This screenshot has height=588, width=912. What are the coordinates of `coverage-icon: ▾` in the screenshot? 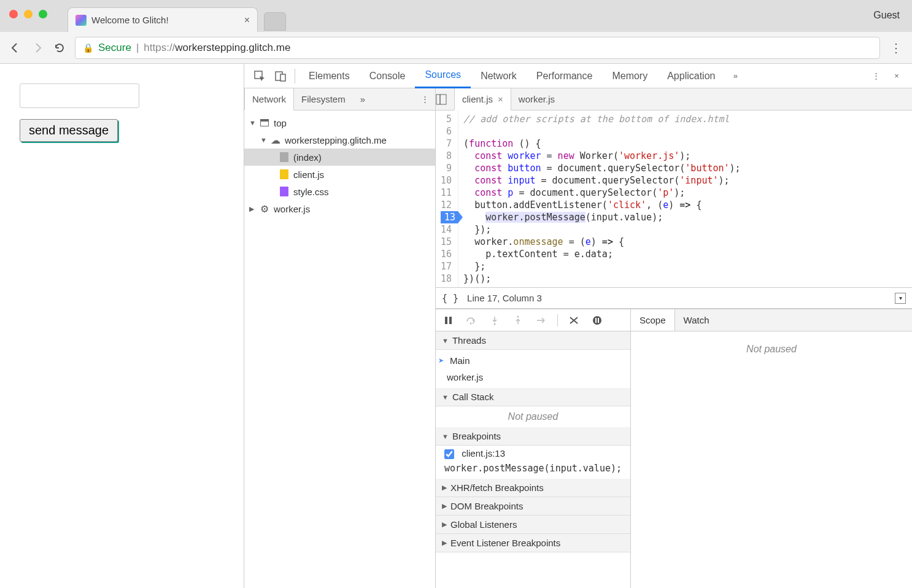 It's located at (900, 298).